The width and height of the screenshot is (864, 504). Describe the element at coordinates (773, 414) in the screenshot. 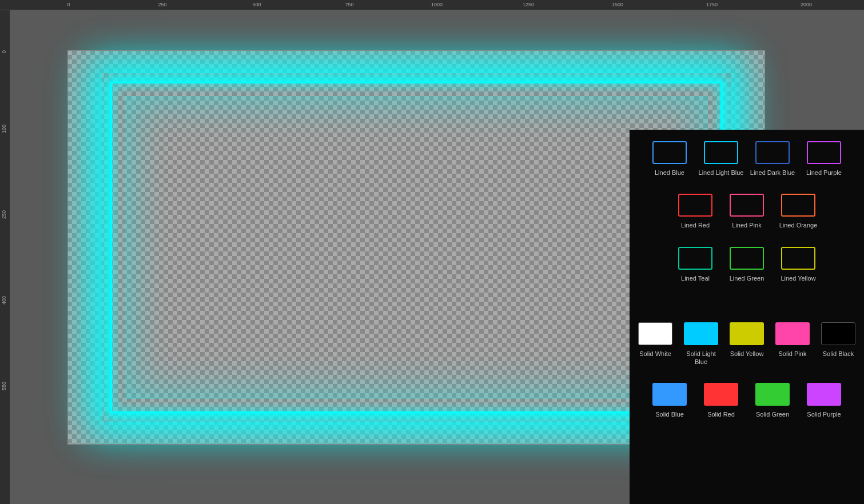

I see `swatch-label-solid-green: Solid Green` at that location.